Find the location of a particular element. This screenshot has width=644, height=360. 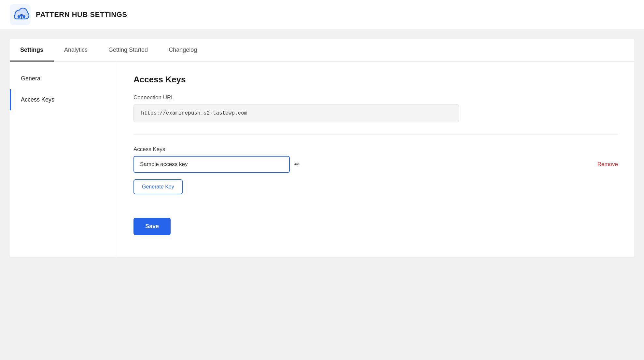

sidebar-item-access-keys: Access Keys is located at coordinates (63, 100).